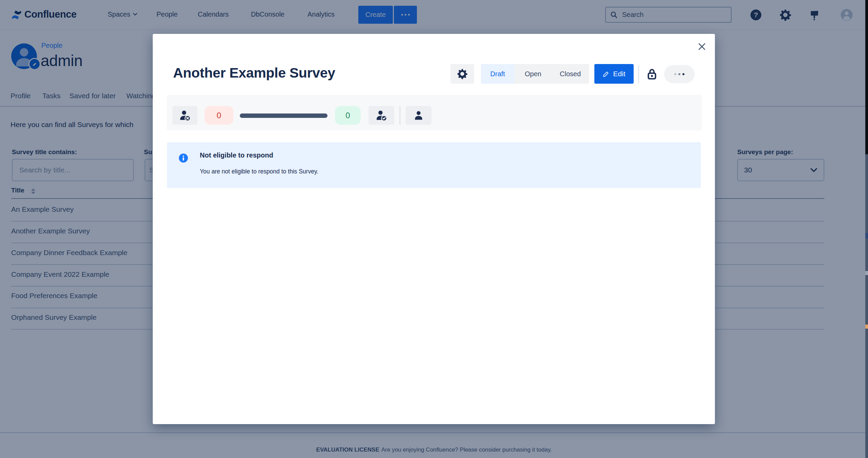  Describe the element at coordinates (679, 74) in the screenshot. I see `more-actions-button` at that location.